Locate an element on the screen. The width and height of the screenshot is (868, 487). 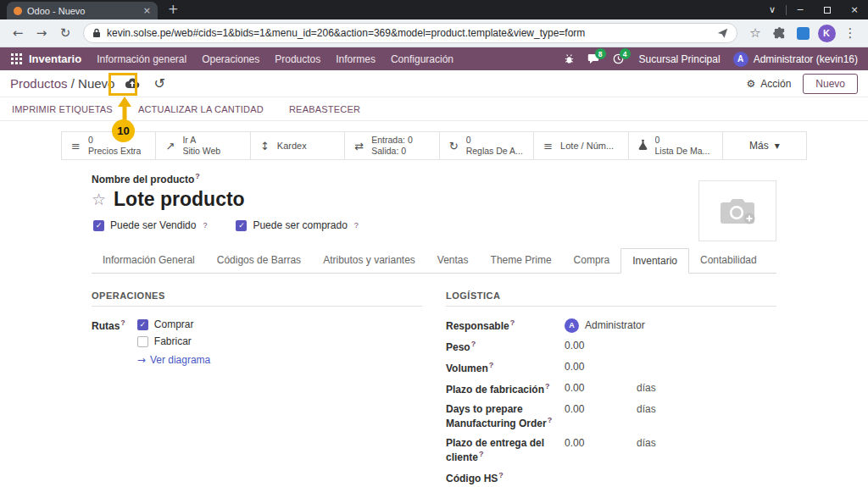
menu-productos: Productos is located at coordinates (298, 59).